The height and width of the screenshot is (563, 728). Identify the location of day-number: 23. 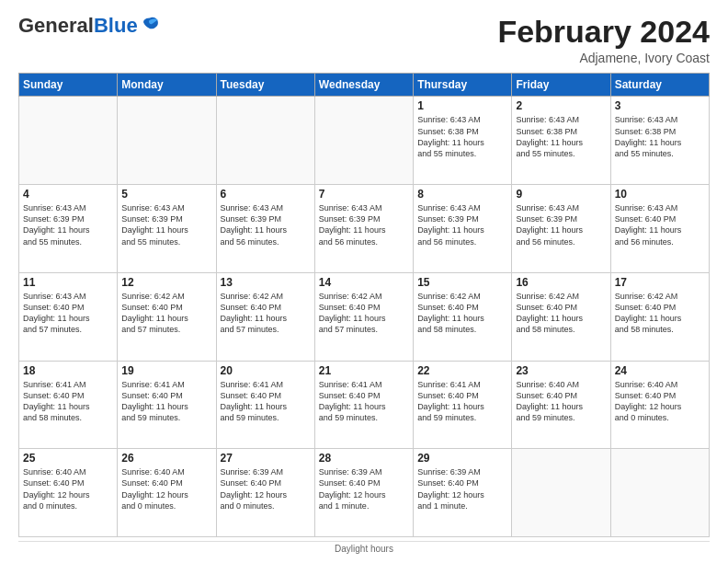
(561, 371).